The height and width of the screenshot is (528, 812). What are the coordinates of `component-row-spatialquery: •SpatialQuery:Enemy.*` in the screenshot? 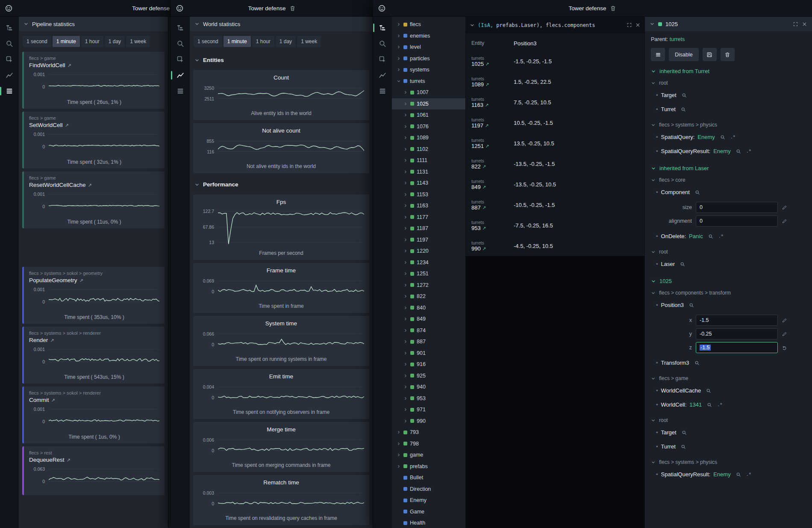 It's located at (728, 137).